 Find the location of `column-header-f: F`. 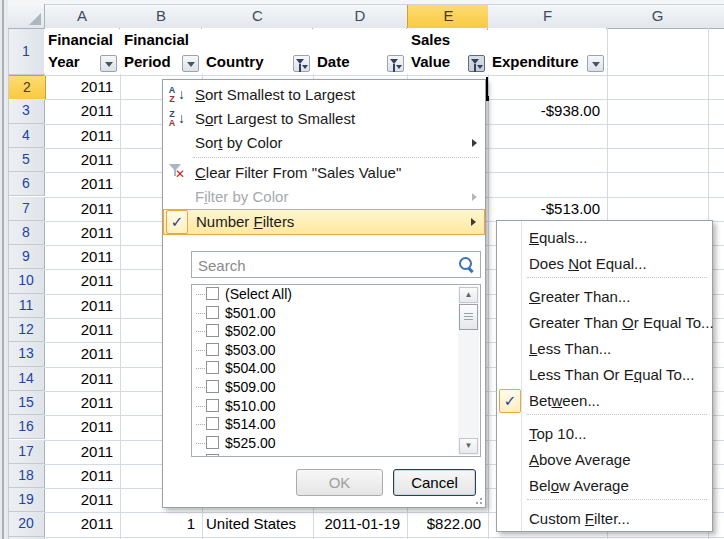

column-header-f: F is located at coordinates (548, 16).